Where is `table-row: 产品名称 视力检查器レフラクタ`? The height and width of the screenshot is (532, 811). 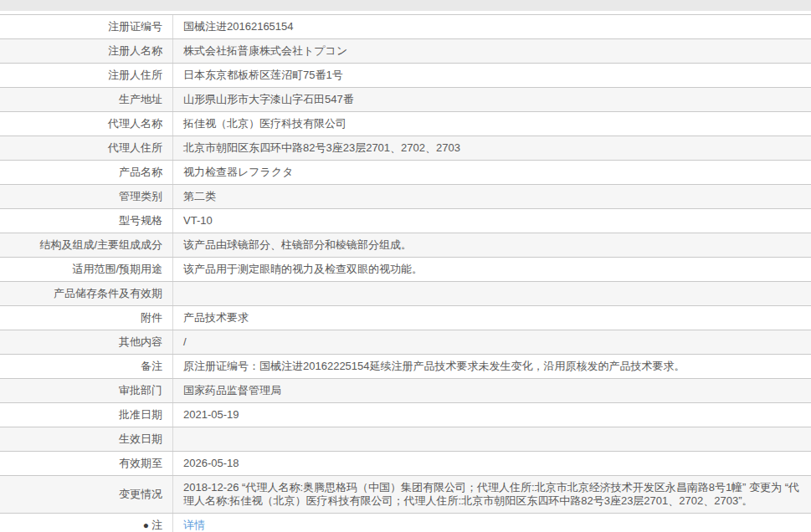
table-row: 产品名称 视力检查器レフラクタ is located at coordinates (405, 172).